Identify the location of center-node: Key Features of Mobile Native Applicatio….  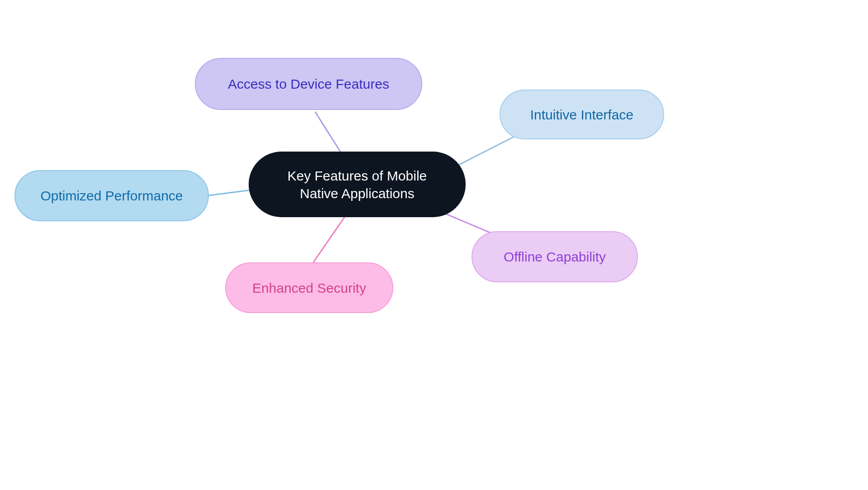
(357, 185).